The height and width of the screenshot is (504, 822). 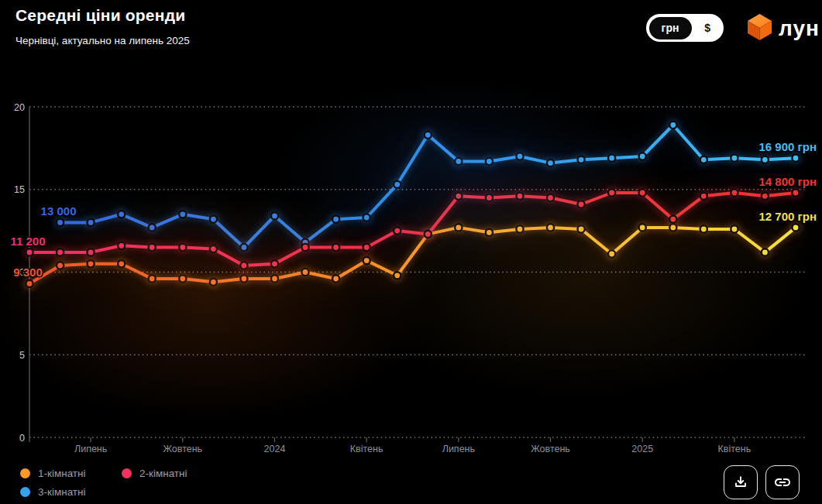 I want to click on legend-dot-1k, so click(x=25, y=474).